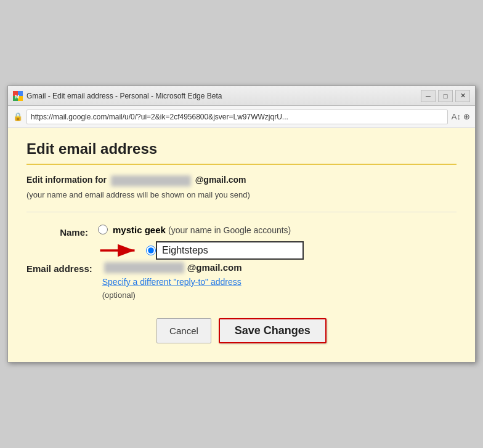 This screenshot has height=448, width=483. I want to click on dialog-title: Edit email address, so click(242, 153).